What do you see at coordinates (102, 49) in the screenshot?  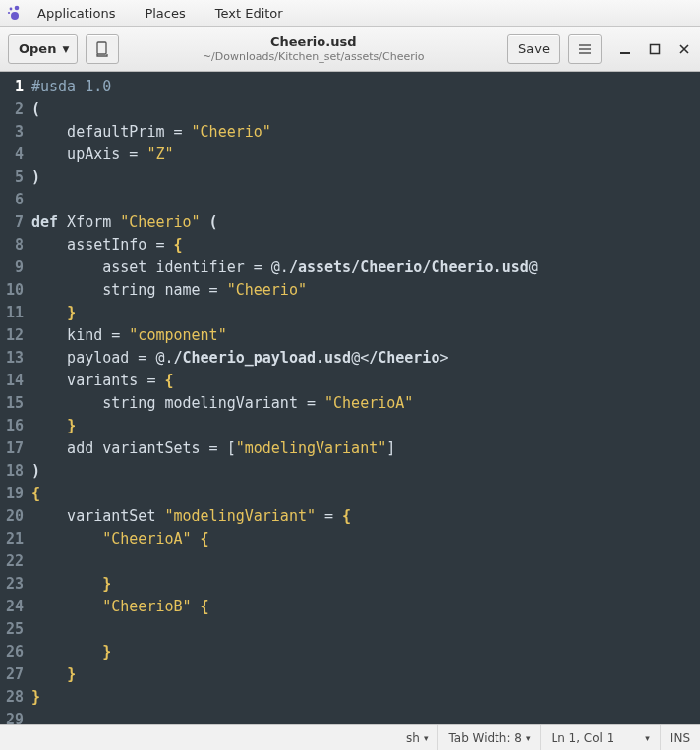 I see `new-document-button` at bounding box center [102, 49].